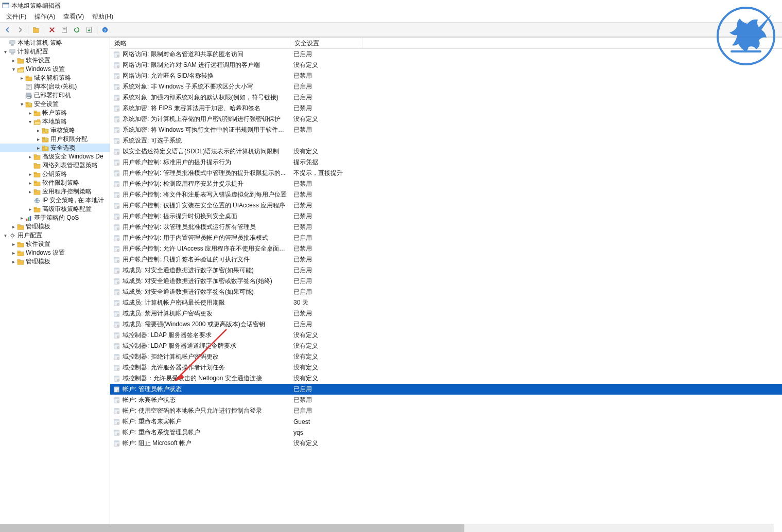  I want to click on policy-row: 网络访问: 限制对命名管道和共享的匿名访问 已启用, so click(446, 55).